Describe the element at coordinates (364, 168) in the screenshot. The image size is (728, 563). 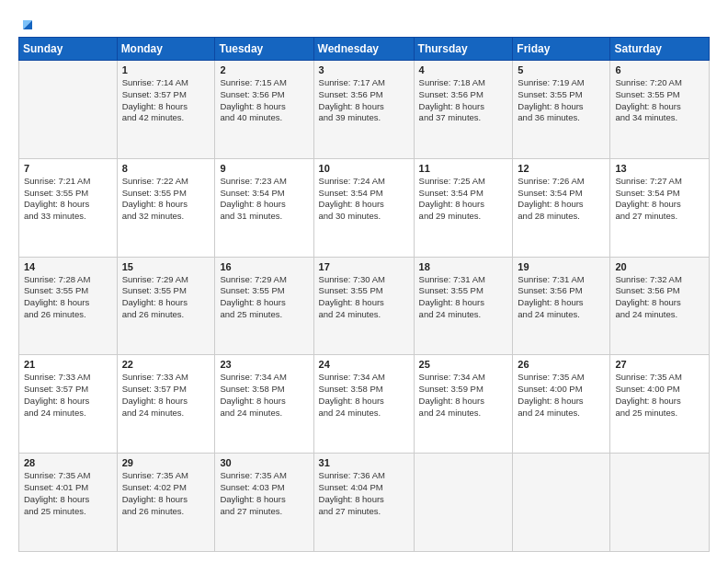
I see `day-number: 10` at that location.